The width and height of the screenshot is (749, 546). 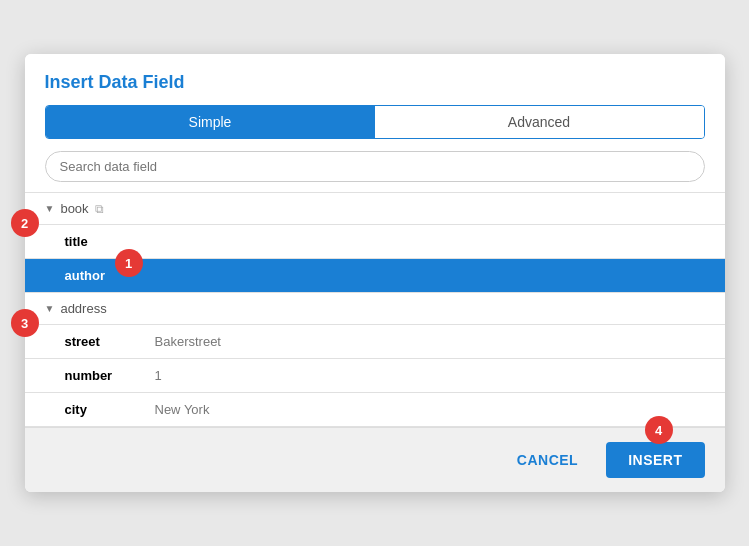 What do you see at coordinates (129, 263) in the screenshot?
I see `badge-1: 1` at bounding box center [129, 263].